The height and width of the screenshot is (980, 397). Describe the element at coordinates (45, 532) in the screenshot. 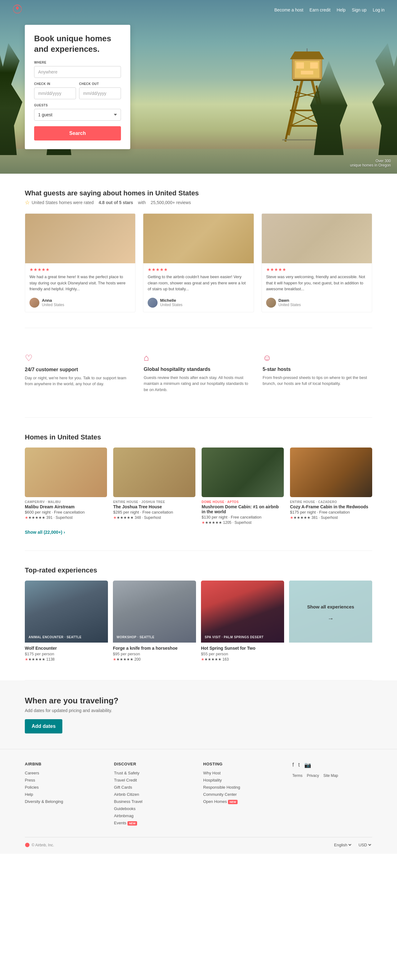

I see `show-all-homes-link: Show all (22,000+) ›` at that location.